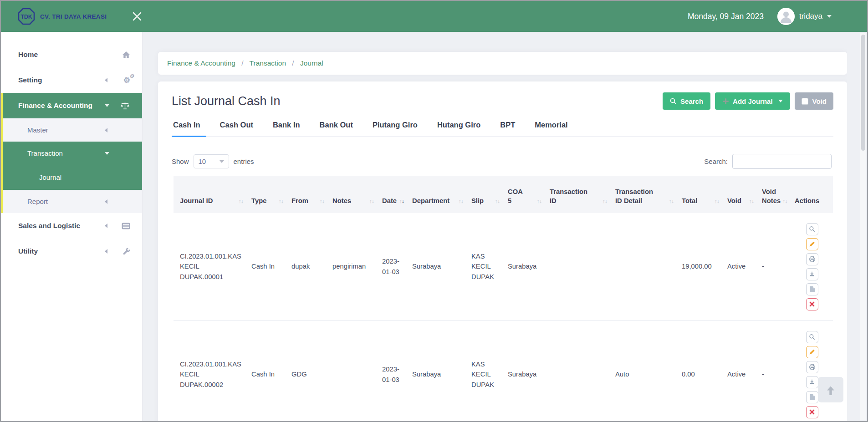  I want to click on cell-coa-5: Surabaya, so click(524, 267).